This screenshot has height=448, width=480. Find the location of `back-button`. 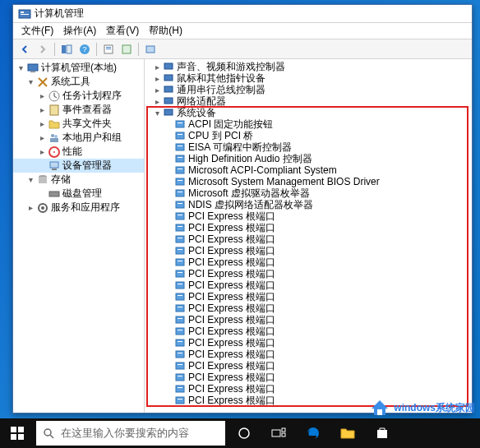

back-button is located at coordinates (25, 49).